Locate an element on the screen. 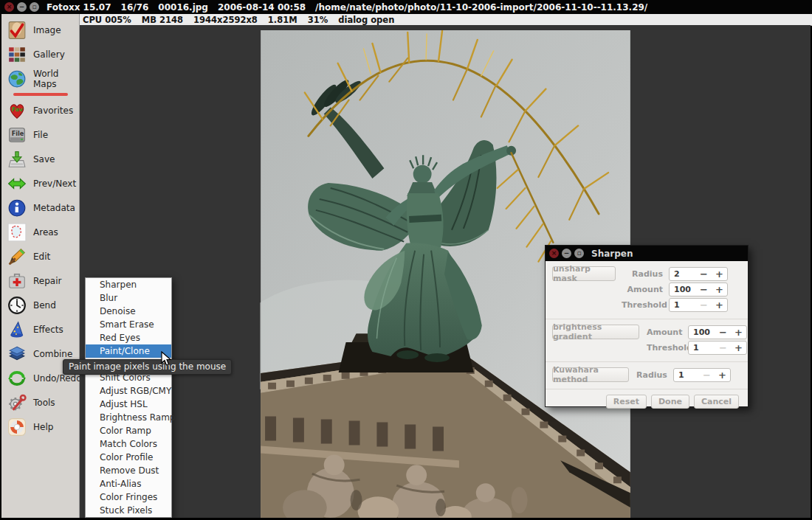 Image resolution: width=812 pixels, height=520 pixels. sidebar-item-label: Combine is located at coordinates (53, 354).